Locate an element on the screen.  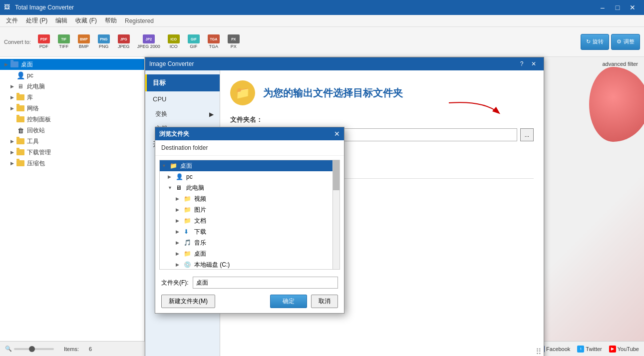
tree-item-network: ▶ 网络 is located at coordinates (72, 108).